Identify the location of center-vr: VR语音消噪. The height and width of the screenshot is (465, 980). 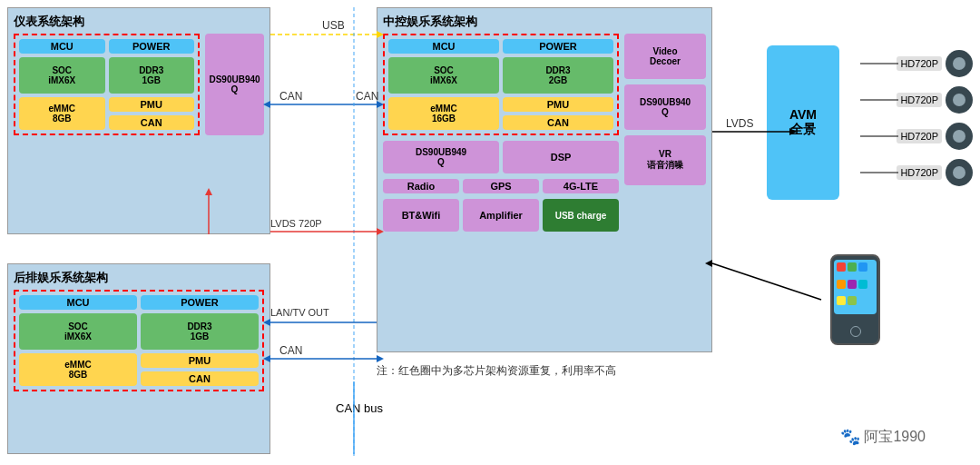
(665, 160).